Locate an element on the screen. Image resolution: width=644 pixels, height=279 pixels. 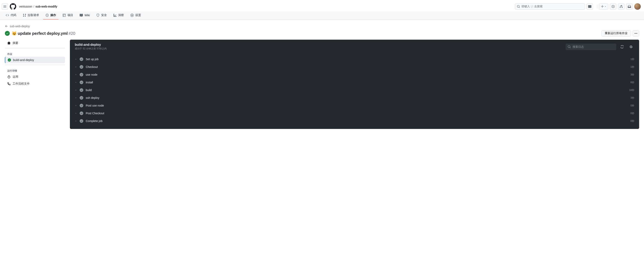
tab-label: Wiki is located at coordinates (87, 15).